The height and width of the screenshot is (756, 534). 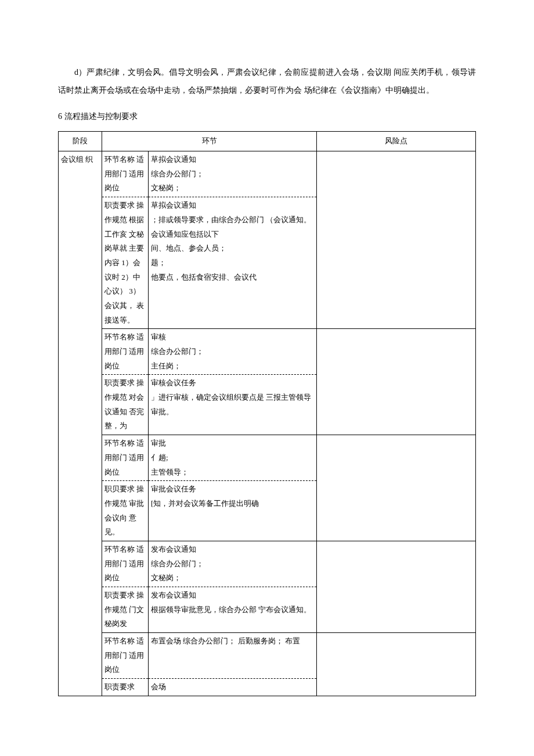 What do you see at coordinates (232, 504) in the screenshot?
I see `cell-line: [知，并对会议筹备工作提出明确` at bounding box center [232, 504].